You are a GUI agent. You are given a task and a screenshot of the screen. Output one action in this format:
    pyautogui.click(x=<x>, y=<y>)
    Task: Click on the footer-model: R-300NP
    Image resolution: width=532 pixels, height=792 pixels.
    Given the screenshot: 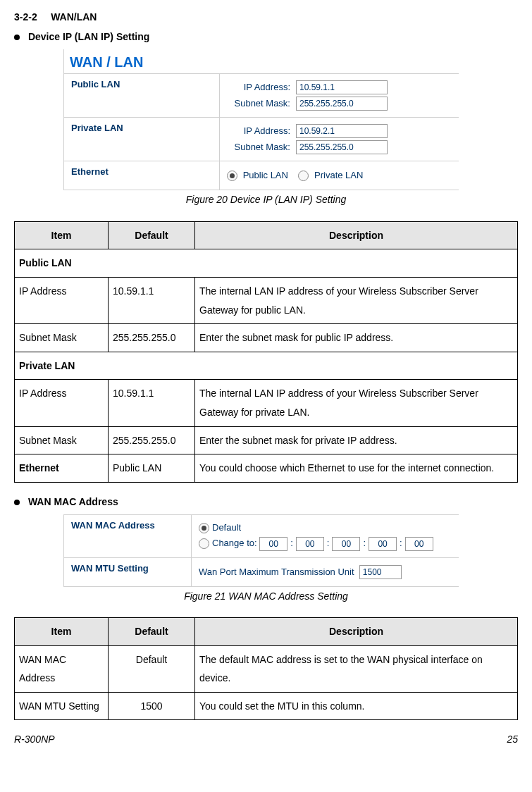 What is the action you would take?
    pyautogui.click(x=35, y=740)
    